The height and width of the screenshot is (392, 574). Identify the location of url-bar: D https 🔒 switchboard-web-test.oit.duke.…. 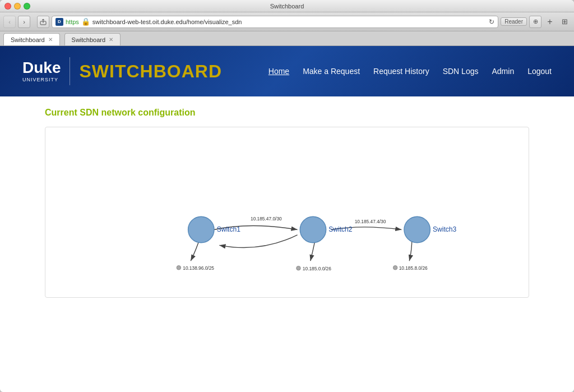
(275, 22).